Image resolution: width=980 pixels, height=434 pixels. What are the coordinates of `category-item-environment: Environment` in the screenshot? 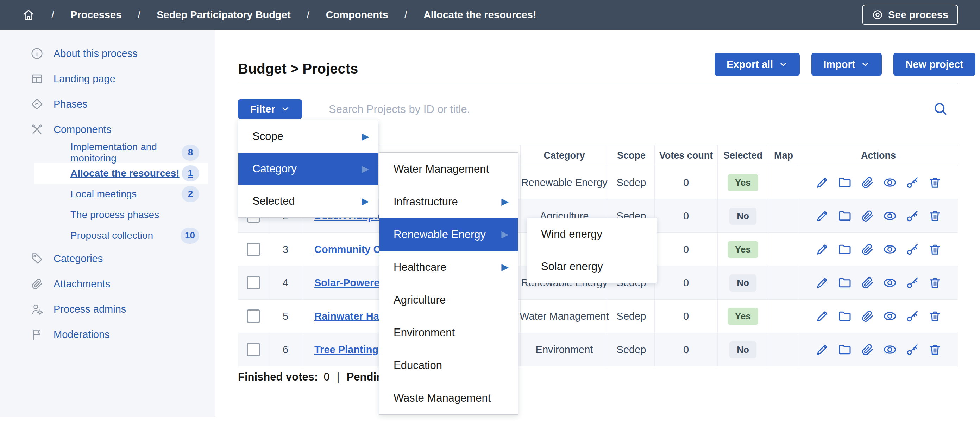 It's located at (449, 333).